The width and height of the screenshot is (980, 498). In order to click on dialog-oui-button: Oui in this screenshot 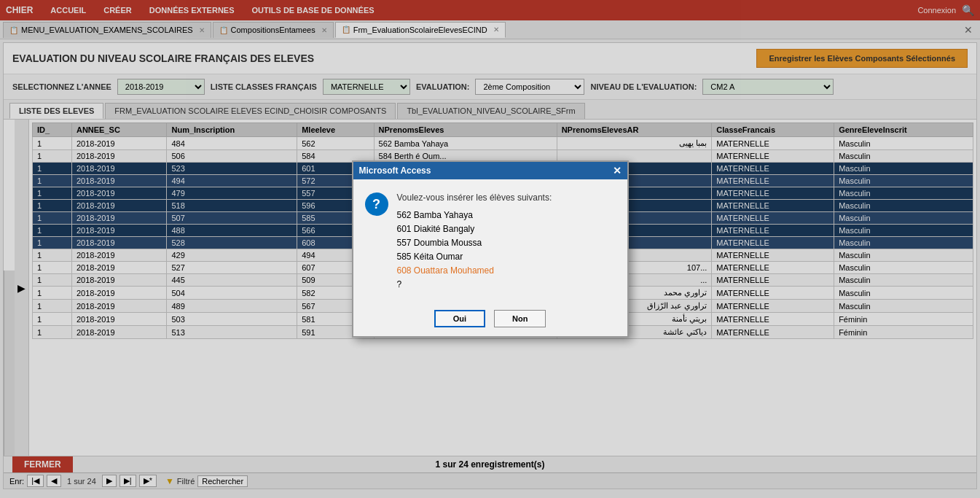, I will do `click(460, 319)`.